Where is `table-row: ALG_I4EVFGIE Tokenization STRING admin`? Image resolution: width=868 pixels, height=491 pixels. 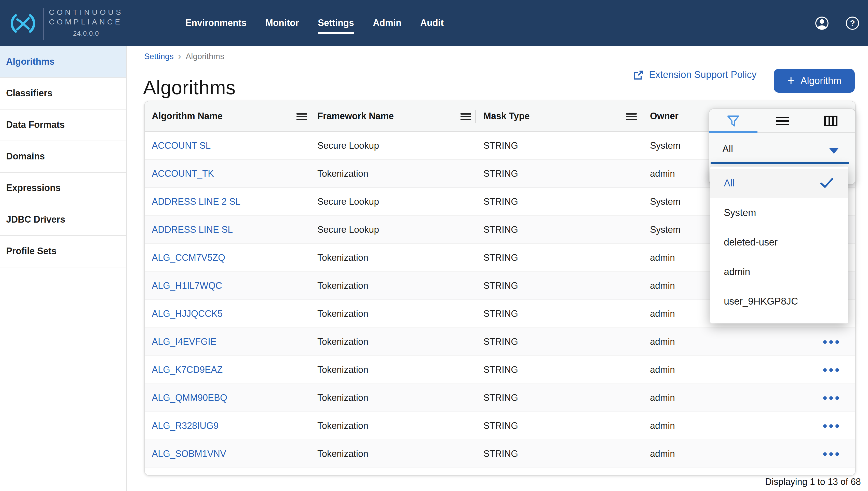 table-row: ALG_I4EVFGIE Tokenization STRING admin is located at coordinates (500, 342).